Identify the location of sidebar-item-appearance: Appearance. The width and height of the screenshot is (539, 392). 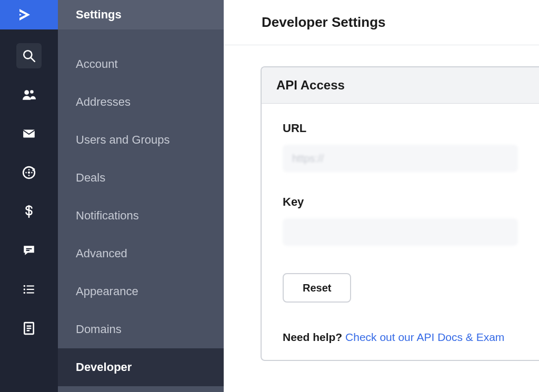
(141, 292).